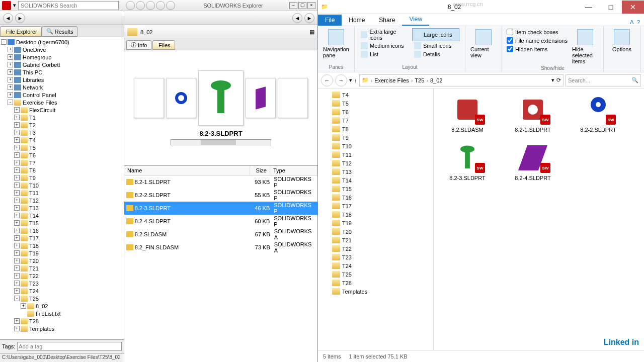 The height and width of the screenshot is (362, 644). What do you see at coordinates (375, 138) in the screenshot?
I see `tree-item: T9` at bounding box center [375, 138].